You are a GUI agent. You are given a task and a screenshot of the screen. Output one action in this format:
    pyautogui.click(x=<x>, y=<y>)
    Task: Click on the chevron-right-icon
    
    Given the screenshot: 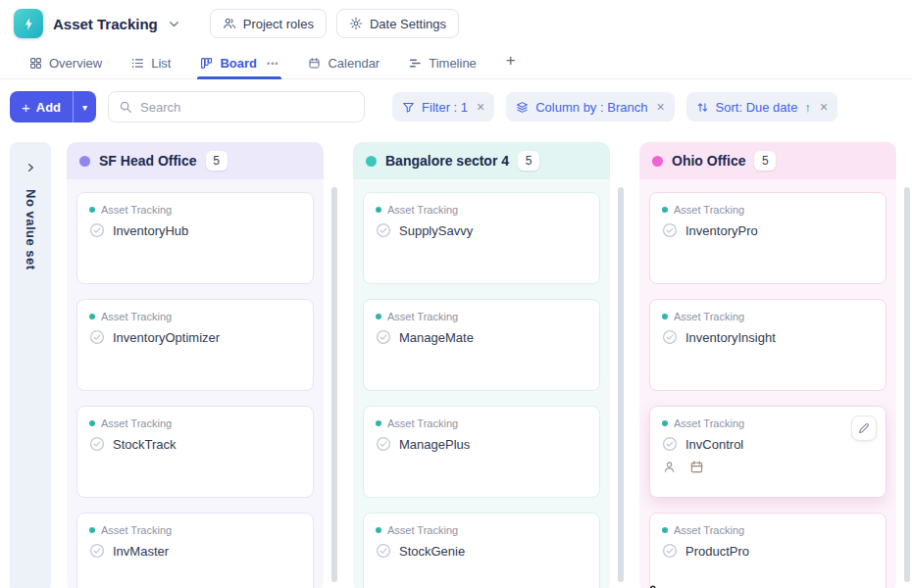 What is the action you would take?
    pyautogui.click(x=30, y=168)
    